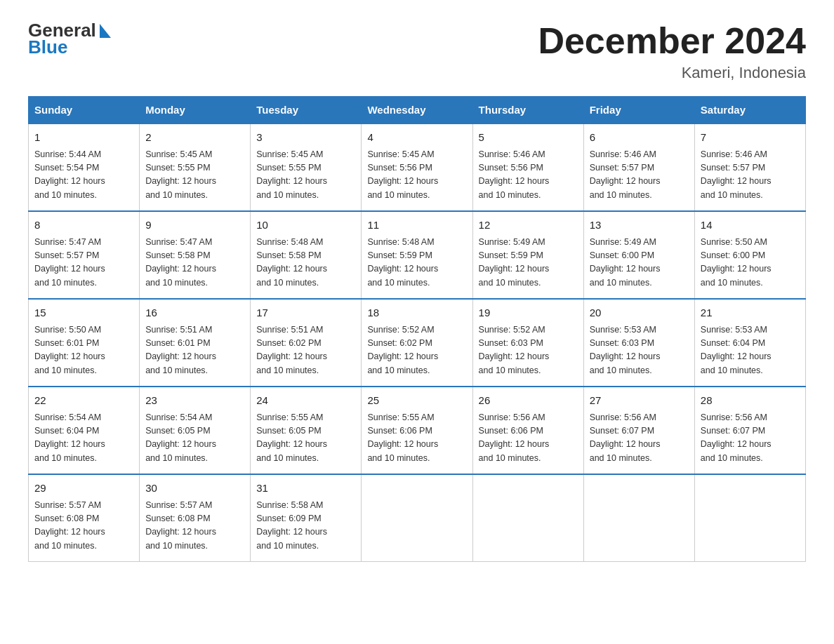 This screenshot has width=834, height=644. Describe the element at coordinates (528, 137) in the screenshot. I see `day-number: 5` at that location.